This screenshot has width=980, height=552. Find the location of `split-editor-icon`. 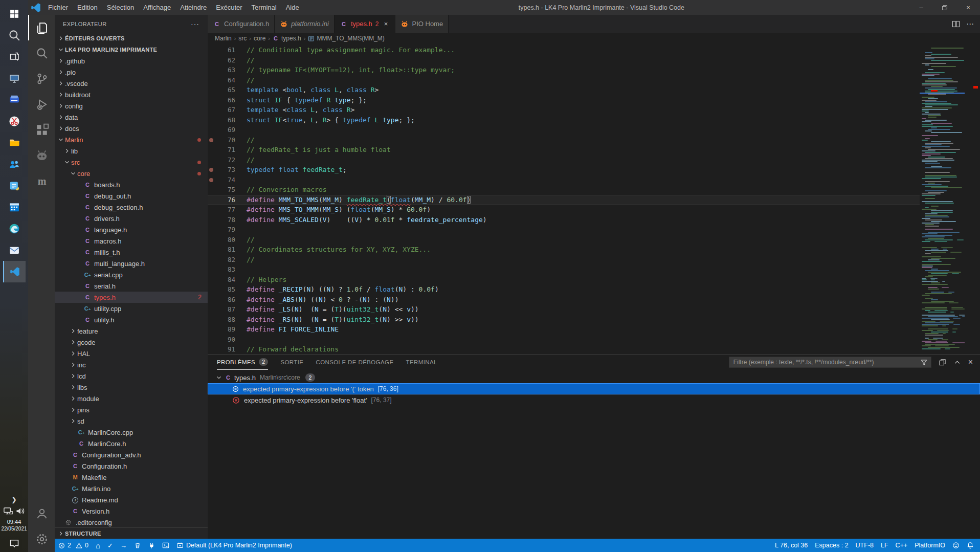

split-editor-icon is located at coordinates (956, 24).